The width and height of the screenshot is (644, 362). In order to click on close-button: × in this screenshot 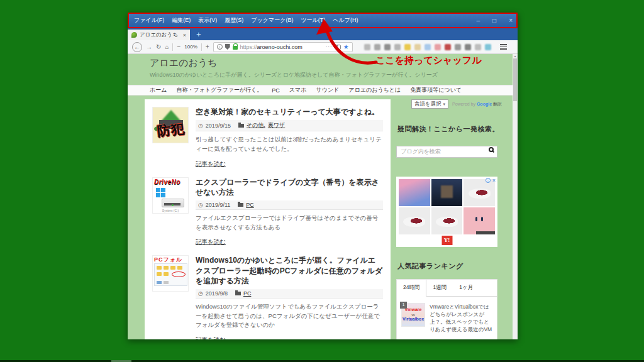, I will do `click(511, 21)`.